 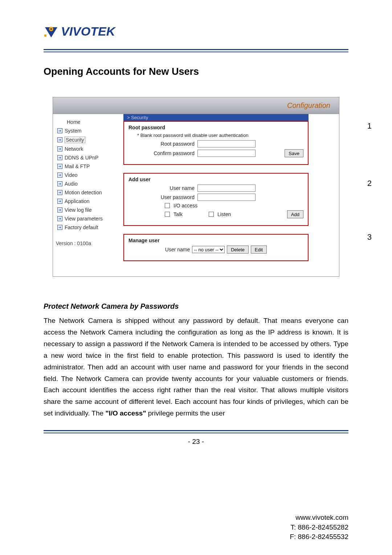 What do you see at coordinates (177, 250) in the screenshot?
I see `manage-user-label: User name` at bounding box center [177, 250].